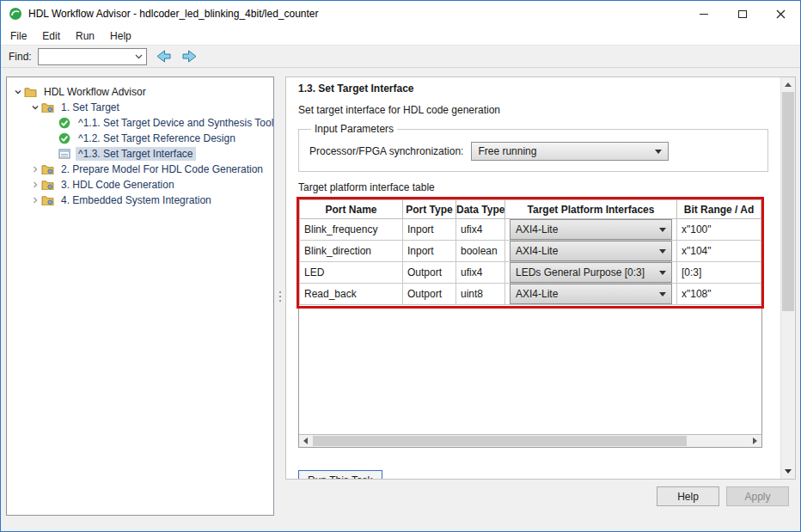 This screenshot has width=801, height=532. Describe the element at coordinates (174, 14) in the screenshot. I see `window-title: HDL Workflow Advisor - hdlcoder_led_blin…` at that location.